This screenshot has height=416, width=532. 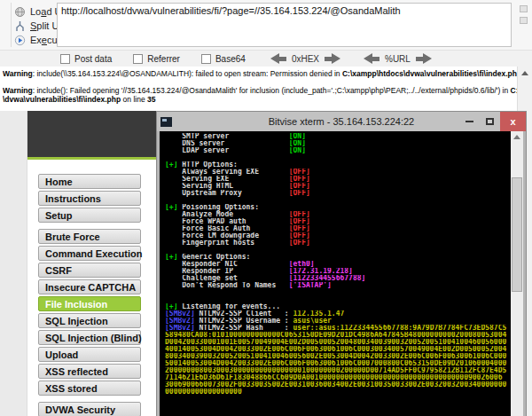 I want to click on dvwa-page-gutter, so click(x=14, y=263).